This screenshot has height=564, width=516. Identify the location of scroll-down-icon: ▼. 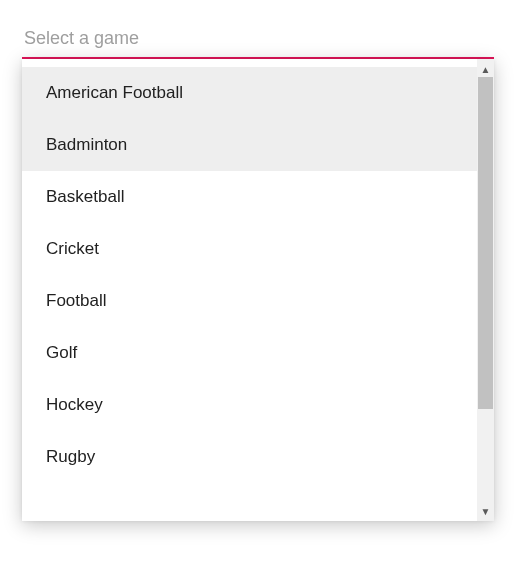
(486, 511).